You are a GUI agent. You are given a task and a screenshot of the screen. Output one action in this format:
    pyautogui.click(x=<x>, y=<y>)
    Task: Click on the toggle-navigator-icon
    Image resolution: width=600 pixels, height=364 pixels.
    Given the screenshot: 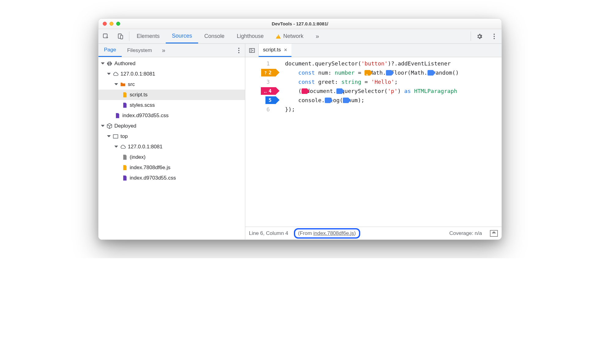 What is the action you would take?
    pyautogui.click(x=252, y=50)
    